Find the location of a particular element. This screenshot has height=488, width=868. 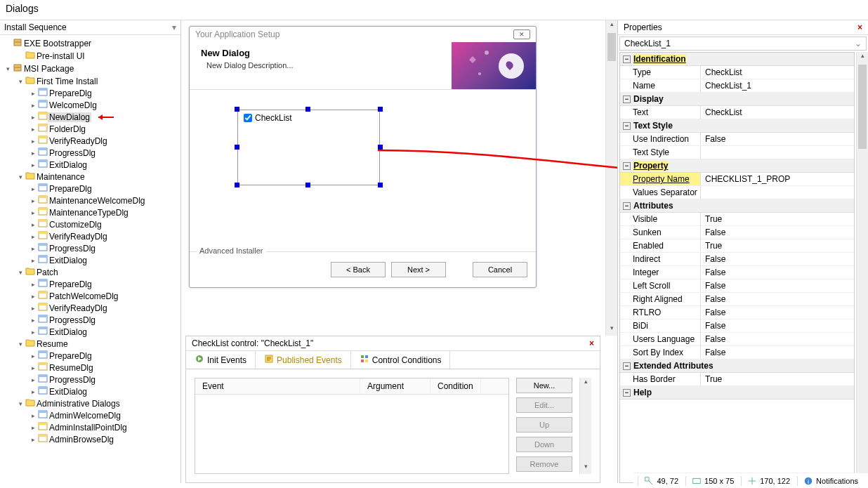

tree-item-pre-install-ui: Pre-install UI is located at coordinates (90, 56).